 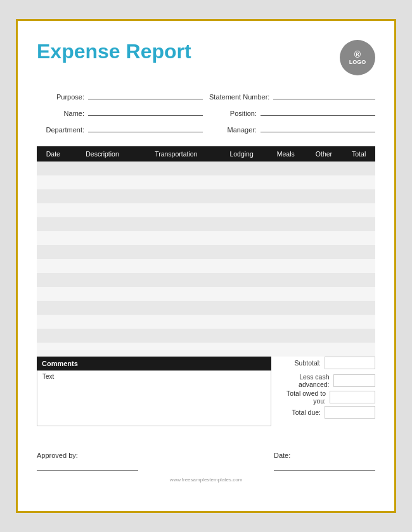 I want to click on name-input, so click(x=146, y=111).